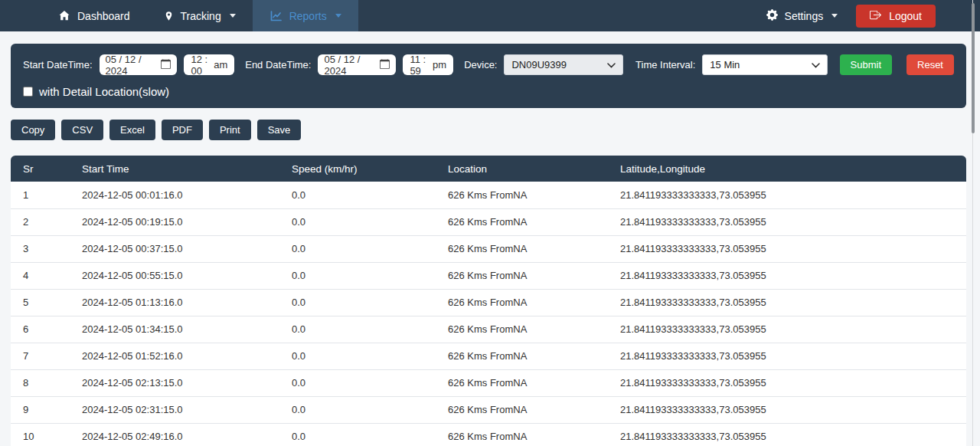 The image size is (980, 446). What do you see at coordinates (220, 64) in the screenshot?
I see `start-time-ampm: am` at bounding box center [220, 64].